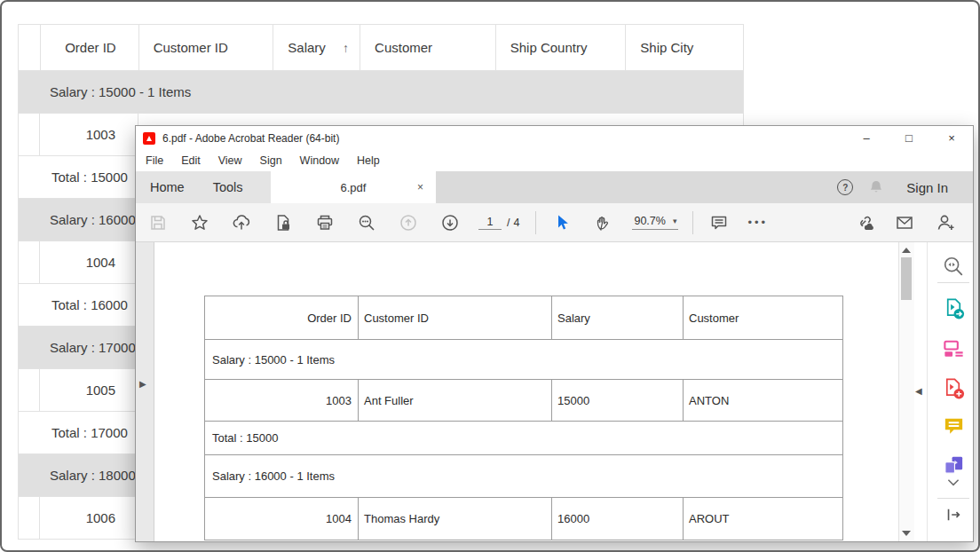 The width and height of the screenshot is (980, 552). I want to click on grid-cell-order-id: 1003, so click(89, 135).